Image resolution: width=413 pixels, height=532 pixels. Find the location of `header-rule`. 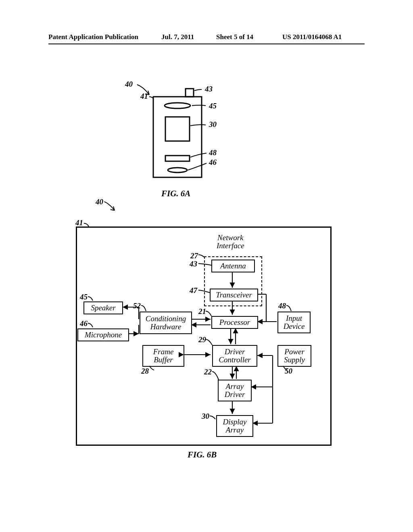

header-rule is located at coordinates (206, 44).